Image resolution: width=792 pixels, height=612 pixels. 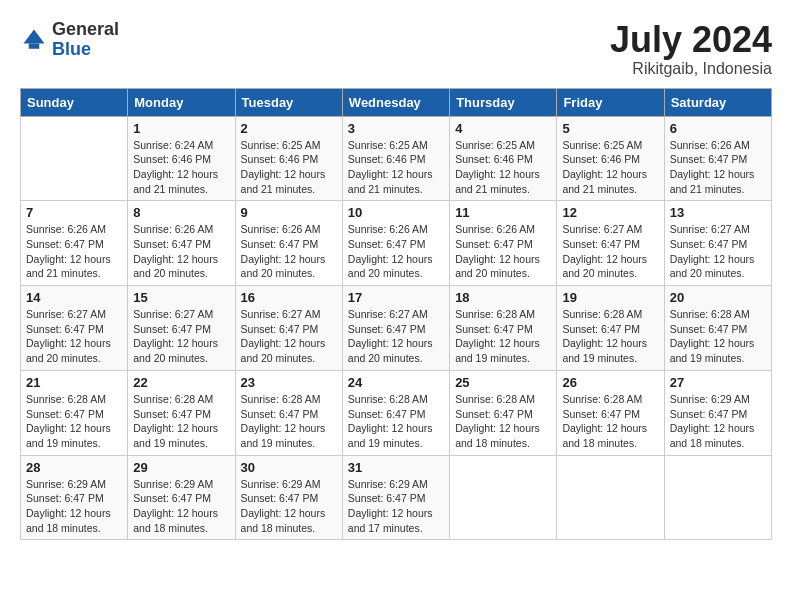 I want to click on day-number: 28, so click(x=74, y=468).